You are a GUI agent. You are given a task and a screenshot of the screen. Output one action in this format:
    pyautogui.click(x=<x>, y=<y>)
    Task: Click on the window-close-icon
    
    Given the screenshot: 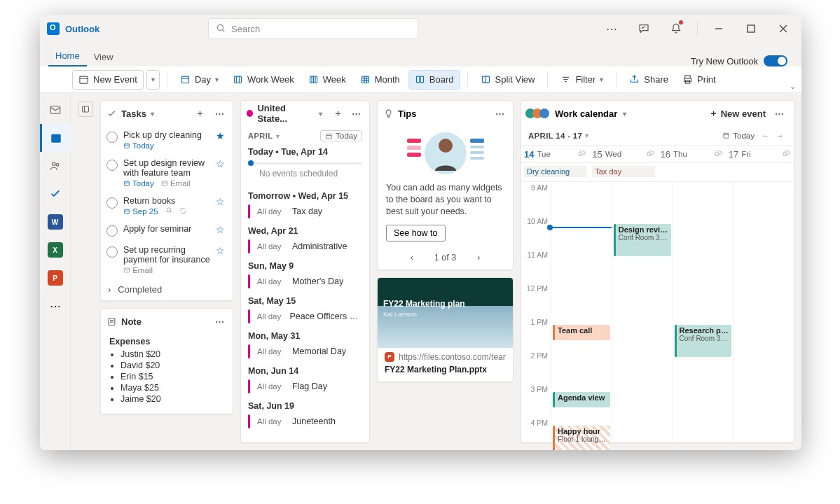 What is the action you would take?
    pyautogui.click(x=783, y=29)
    